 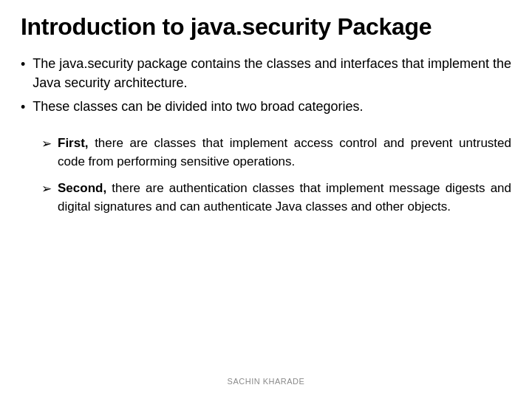 What do you see at coordinates (276, 152) in the screenshot?
I see `sub-bullet-item-1: ➢ First, there are classes that implemen…` at bounding box center [276, 152].